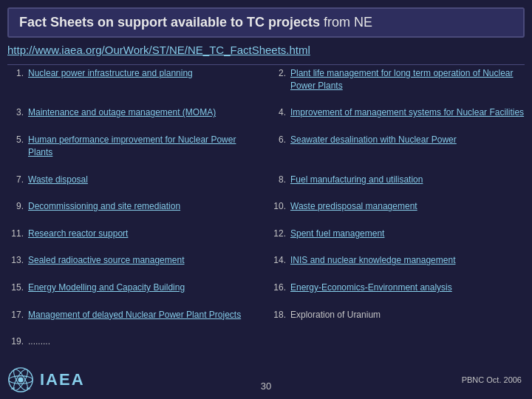  Describe the element at coordinates (280, 140) in the screenshot. I see `item-number: 6.` at that location.